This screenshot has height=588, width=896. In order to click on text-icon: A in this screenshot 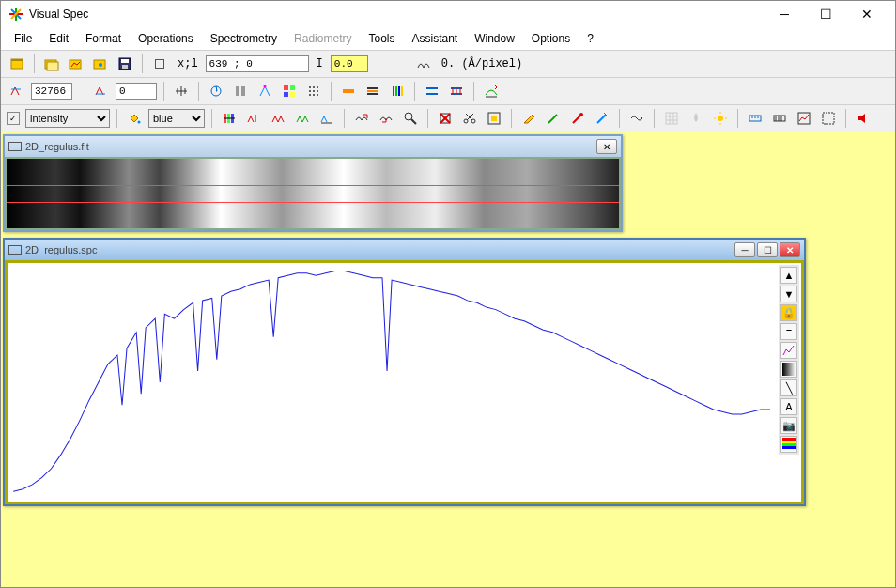, I will do `click(789, 407)`.